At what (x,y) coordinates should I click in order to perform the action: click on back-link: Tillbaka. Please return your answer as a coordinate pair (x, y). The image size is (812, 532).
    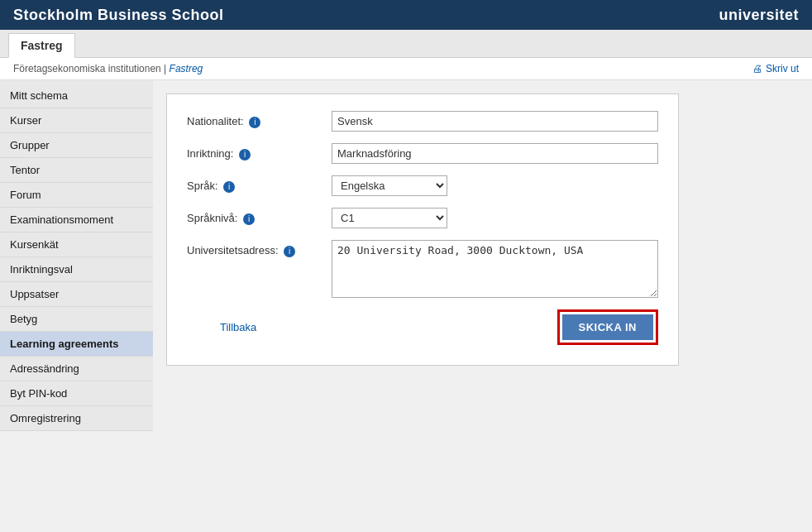
    Looking at the image, I should click on (222, 328).